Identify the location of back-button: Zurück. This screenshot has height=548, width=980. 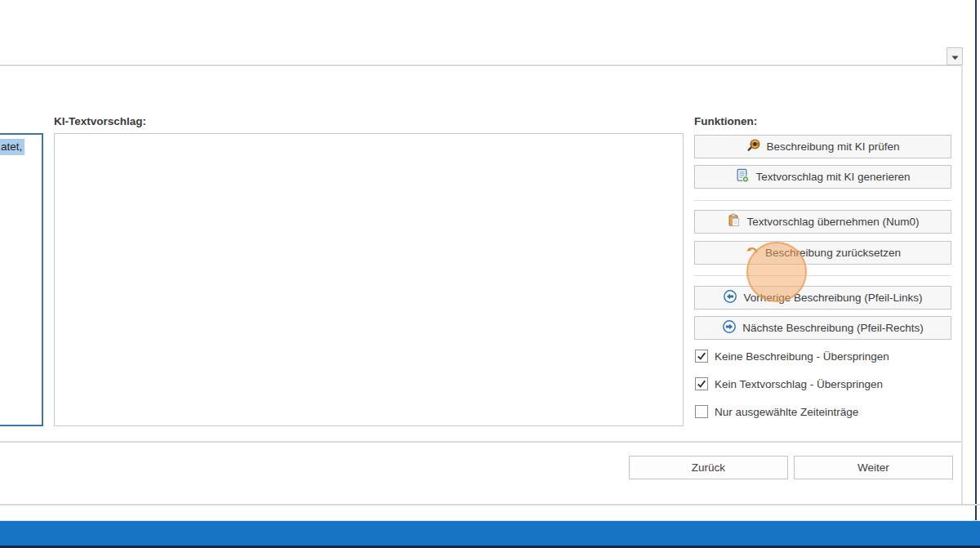
(709, 467).